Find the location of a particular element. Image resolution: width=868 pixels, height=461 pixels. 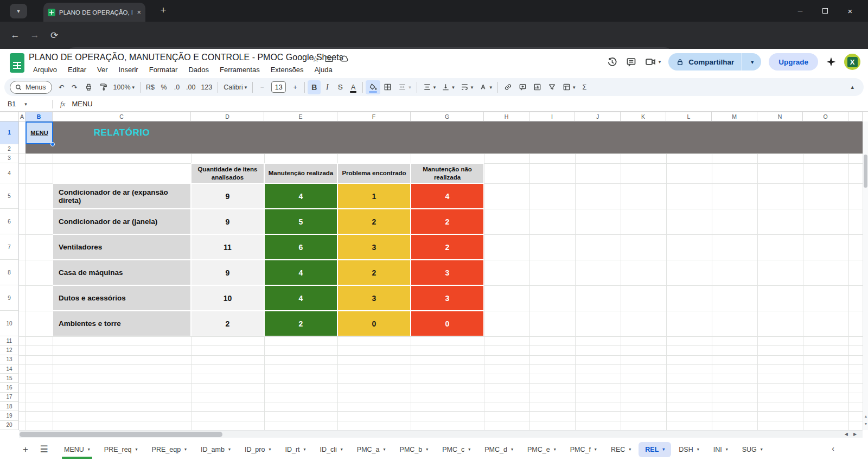

sheet-tab-PMC_e: PMC_e▾ is located at coordinates (541, 450).